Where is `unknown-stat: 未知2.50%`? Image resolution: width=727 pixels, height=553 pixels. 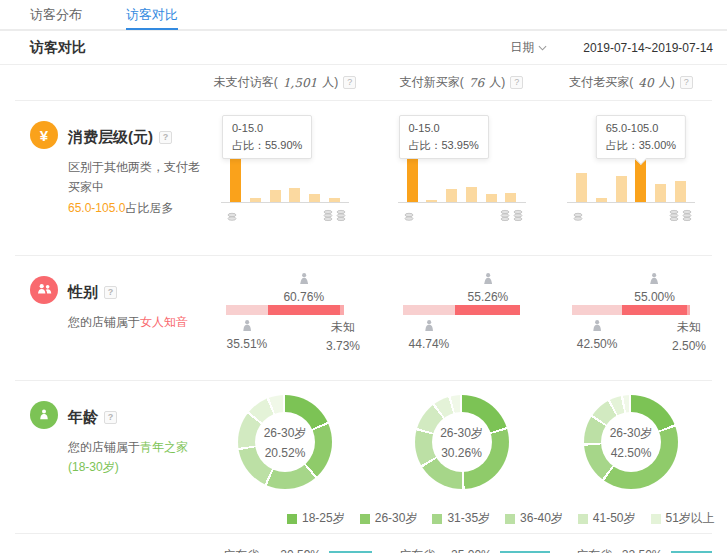 unknown-stat: 未知2.50% is located at coordinates (689, 337).